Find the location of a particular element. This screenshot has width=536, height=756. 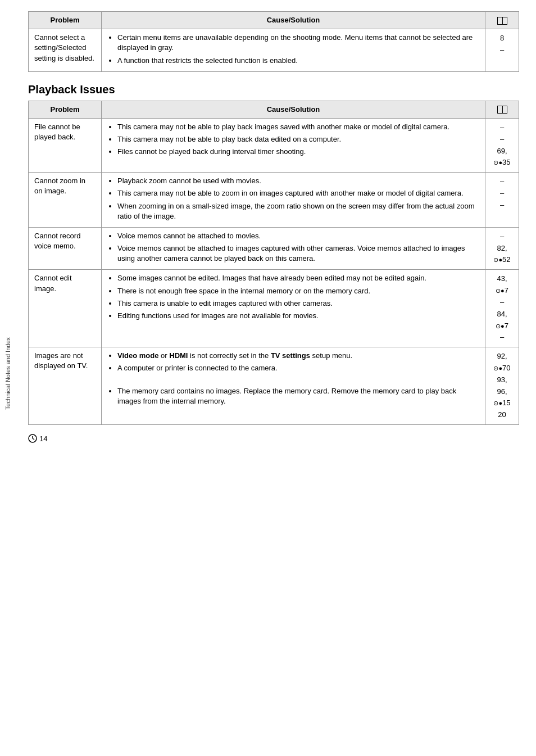

playback-header-problem: Problem is located at coordinates (65, 109).